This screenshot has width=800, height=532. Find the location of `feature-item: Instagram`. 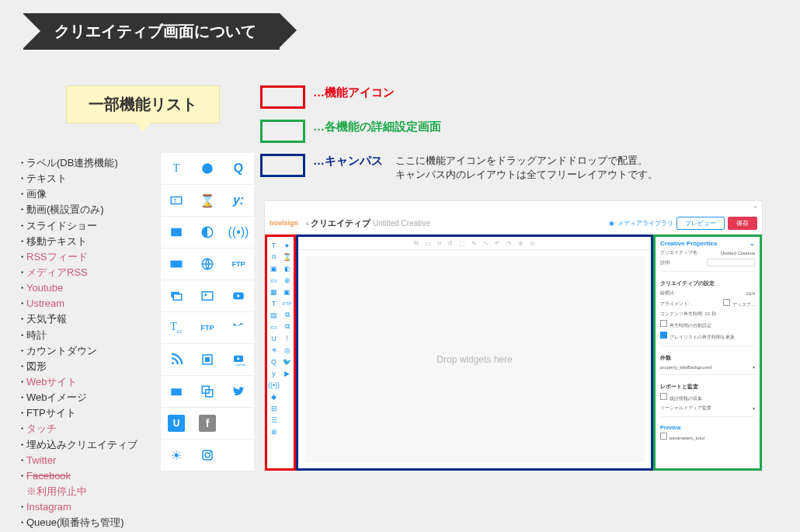

feature-item: Instagram is located at coordinates (49, 507).